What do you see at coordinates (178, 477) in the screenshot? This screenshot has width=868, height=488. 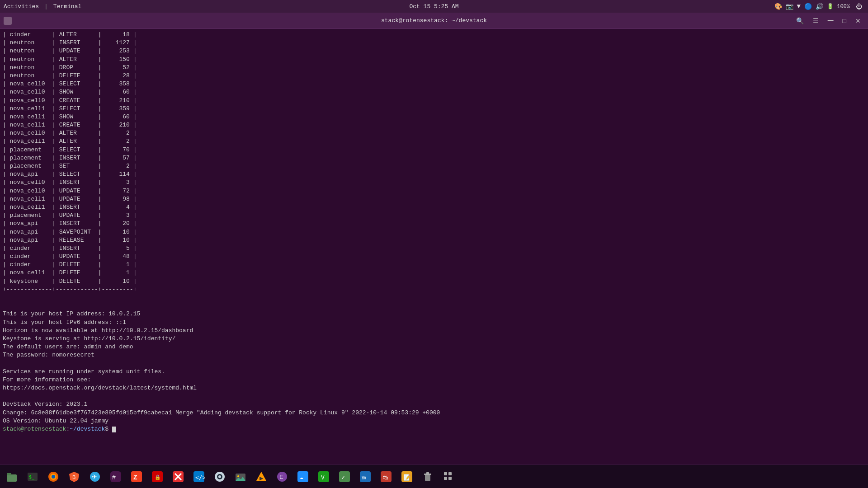 I see `xapp-icon` at bounding box center [178, 477].